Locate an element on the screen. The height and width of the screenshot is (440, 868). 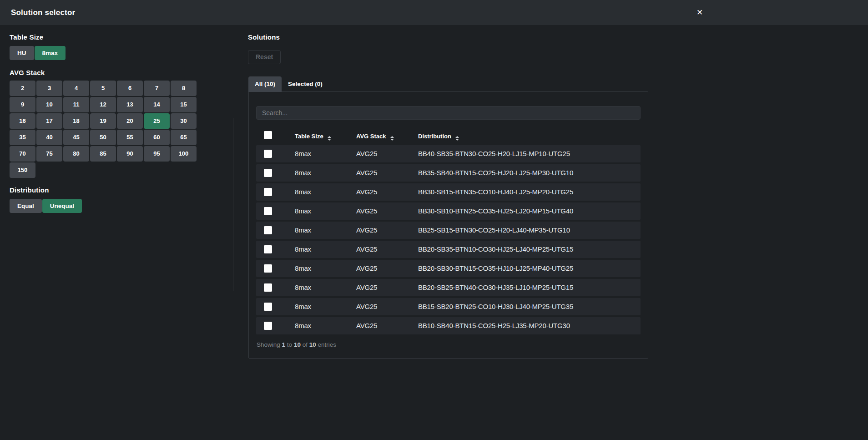
avg-stack-option-90: 90 is located at coordinates (130, 154).